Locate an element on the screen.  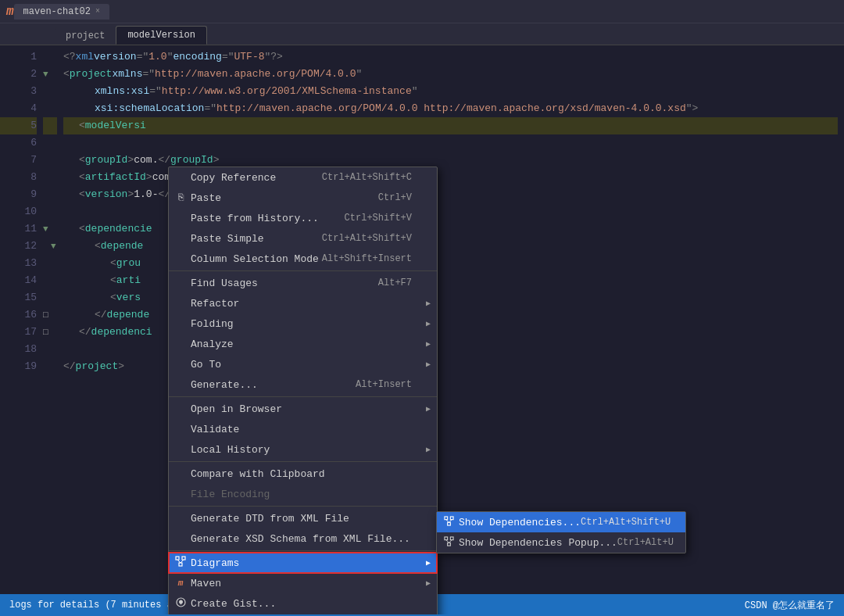
title-tab: maven-chat02 × is located at coordinates (62, 12).